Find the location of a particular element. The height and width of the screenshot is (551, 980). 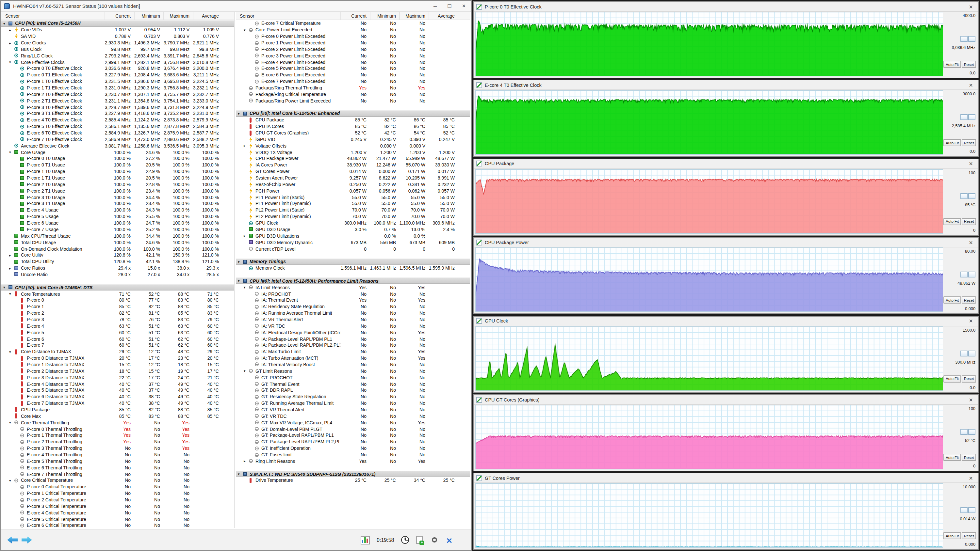

sensor-row: GT: Package-Level RAPL/PBM PL1NoNoNo is located at coordinates (353, 436).